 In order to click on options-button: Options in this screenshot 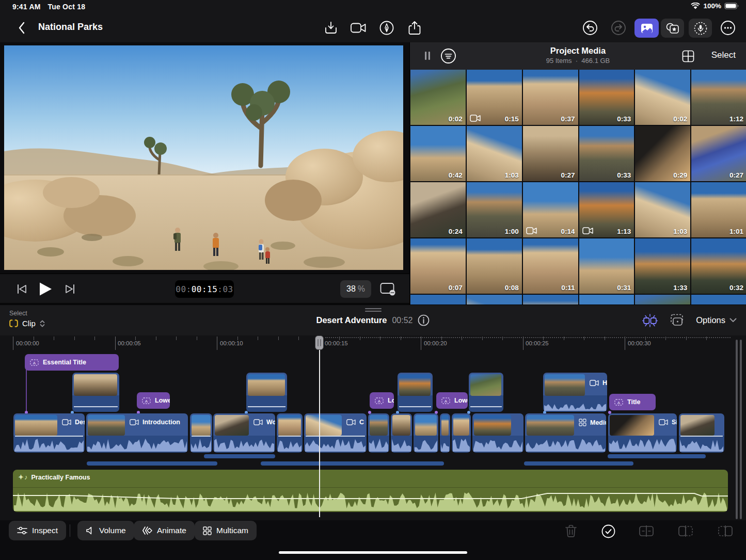, I will do `click(717, 320)`.